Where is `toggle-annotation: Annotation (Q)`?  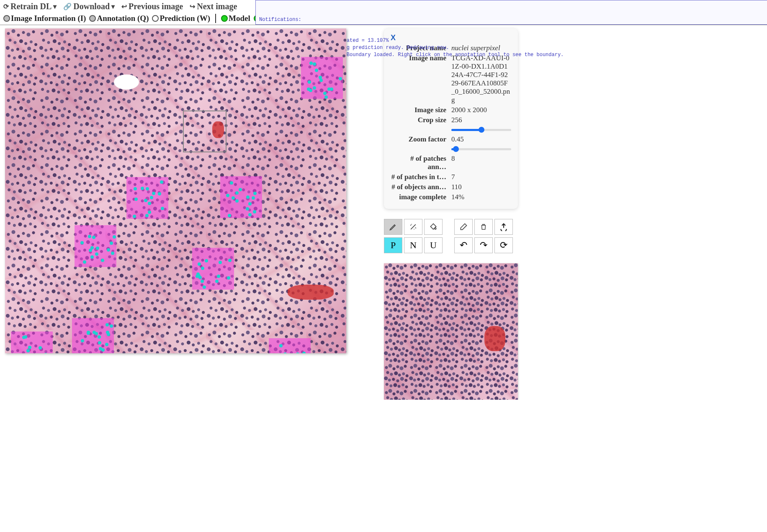 toggle-annotation: Annotation (Q) is located at coordinates (119, 18).